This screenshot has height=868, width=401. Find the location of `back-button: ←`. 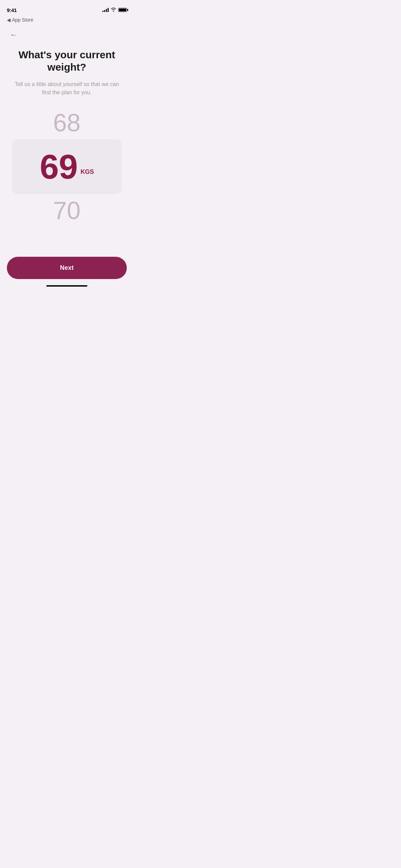

back-button: ← is located at coordinates (14, 35).